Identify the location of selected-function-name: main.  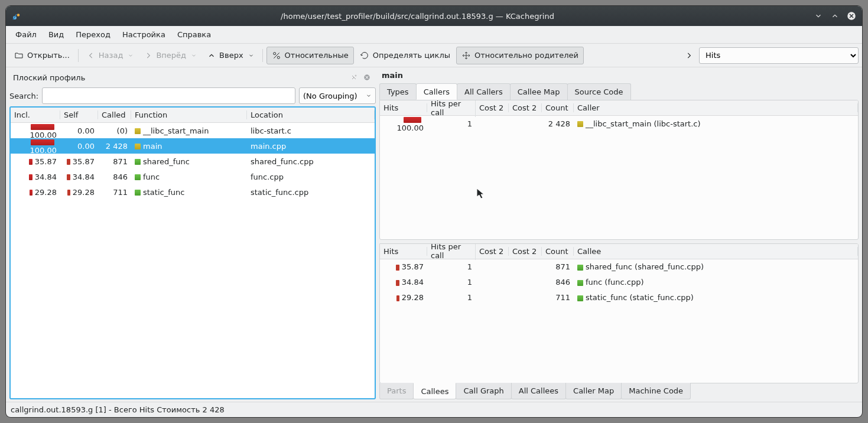
(619, 77).